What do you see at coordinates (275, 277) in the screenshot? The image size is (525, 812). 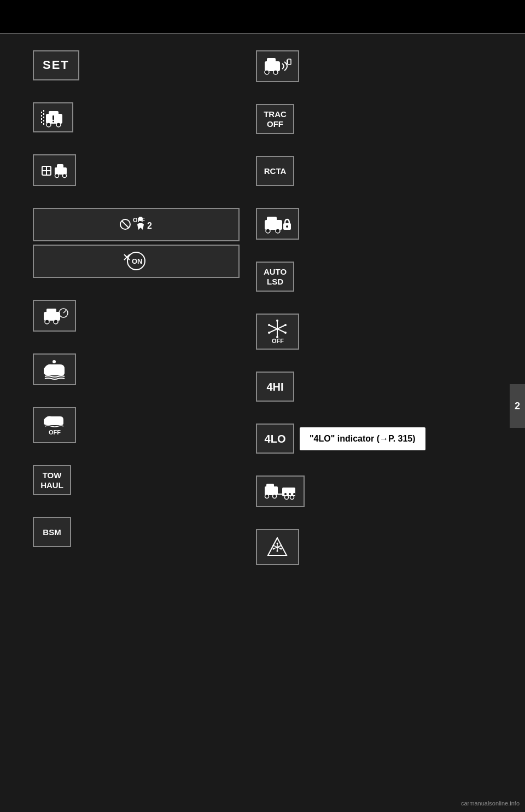 I see `auto-lsd-label: AUTOLSD` at bounding box center [275, 277].